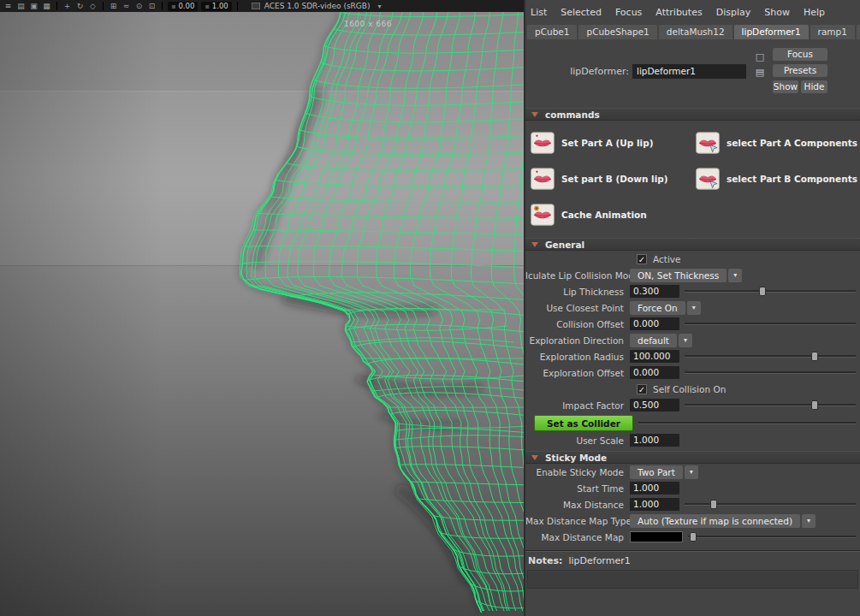 This screenshot has height=616, width=860. Describe the element at coordinates (609, 143) in the screenshot. I see `set-part-a-button: Set Part A (Up lip)` at that location.